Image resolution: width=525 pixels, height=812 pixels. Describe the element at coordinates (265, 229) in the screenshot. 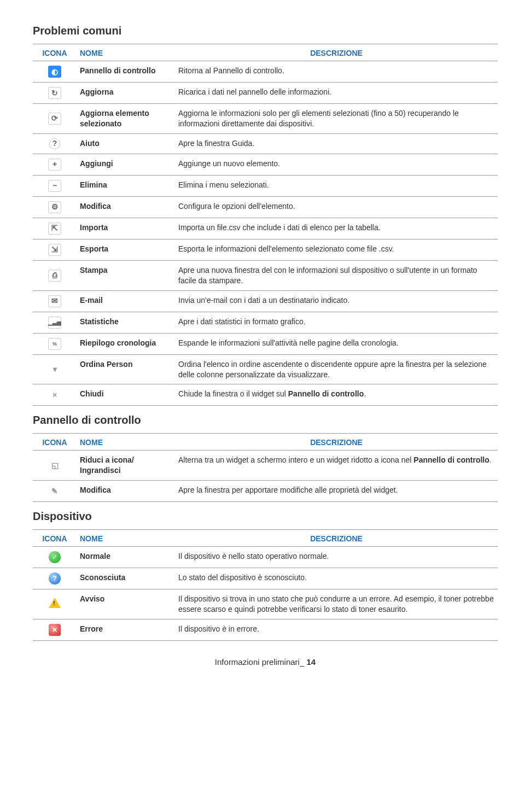

I see `table-row: ⇱ImportaImporta un file.csv che include …` at that location.